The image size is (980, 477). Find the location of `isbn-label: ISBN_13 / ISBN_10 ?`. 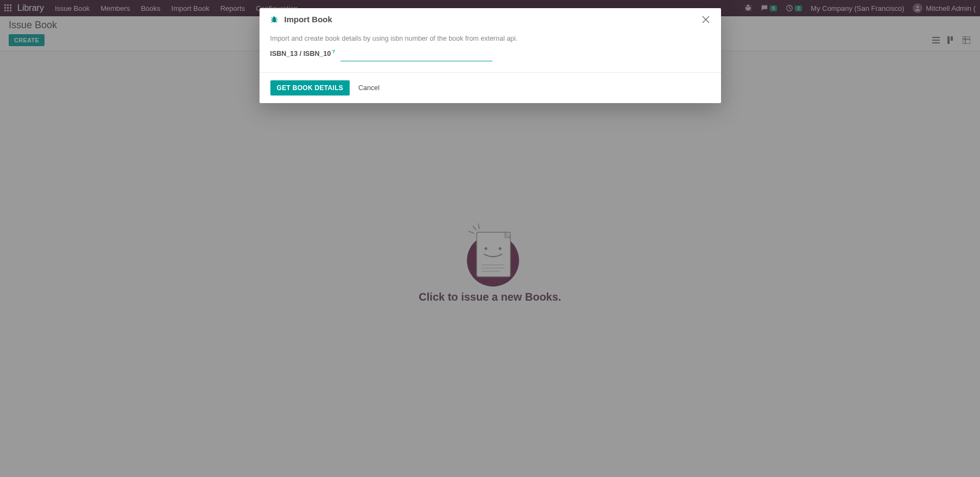

isbn-label: ISBN_13 / ISBN_10 ? is located at coordinates (301, 54).